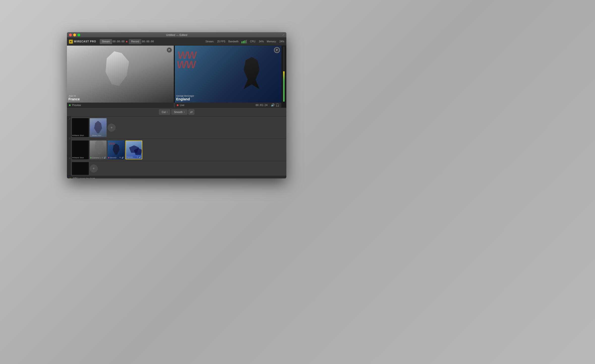 This screenshot has height=364, width=595. What do you see at coordinates (177, 77) in the screenshot?
I see `preview-section: P Jean M France WWWW P G` at bounding box center [177, 77].